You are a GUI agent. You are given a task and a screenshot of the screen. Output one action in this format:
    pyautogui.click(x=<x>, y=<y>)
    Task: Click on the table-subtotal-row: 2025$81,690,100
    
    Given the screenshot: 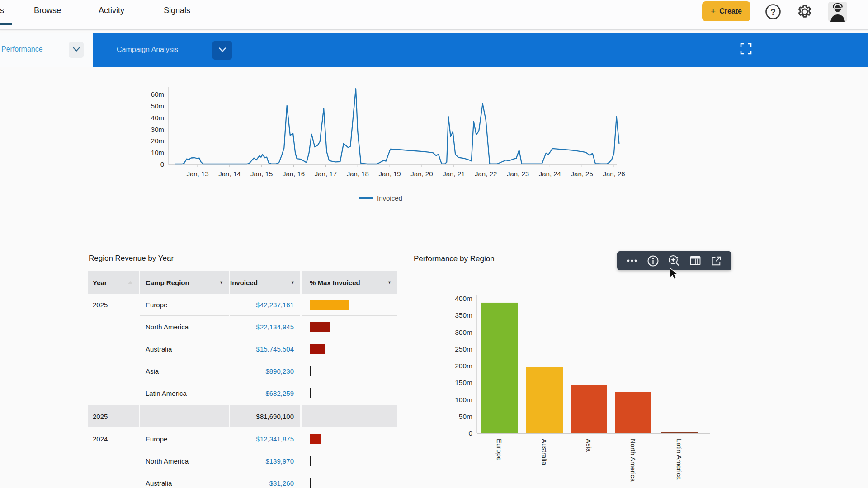 What is the action you would take?
    pyautogui.click(x=244, y=416)
    